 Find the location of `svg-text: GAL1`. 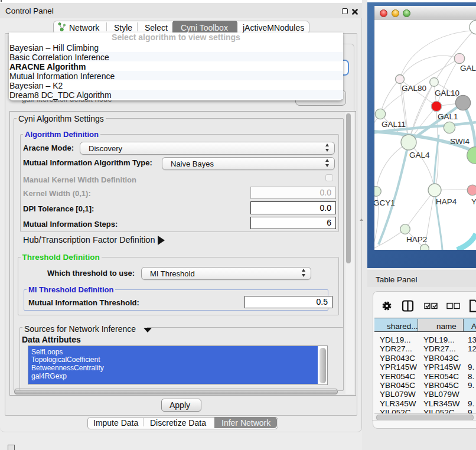

svg-text: GAL1 is located at coordinates (448, 117).